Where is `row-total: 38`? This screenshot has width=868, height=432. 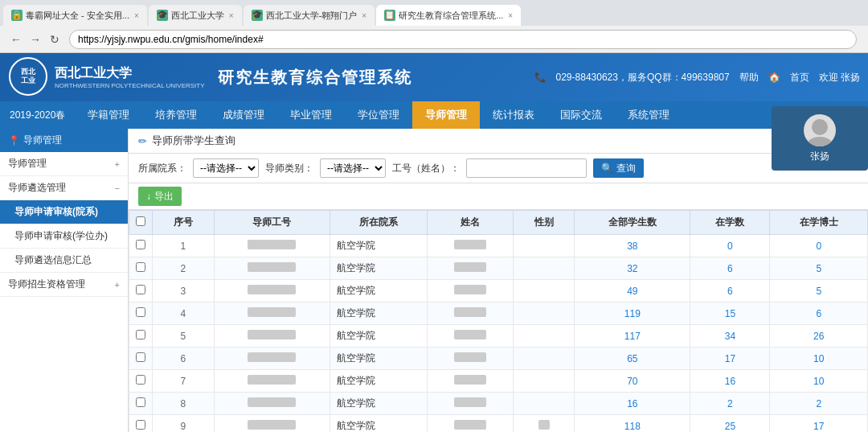
row-total: 38 is located at coordinates (633, 246).